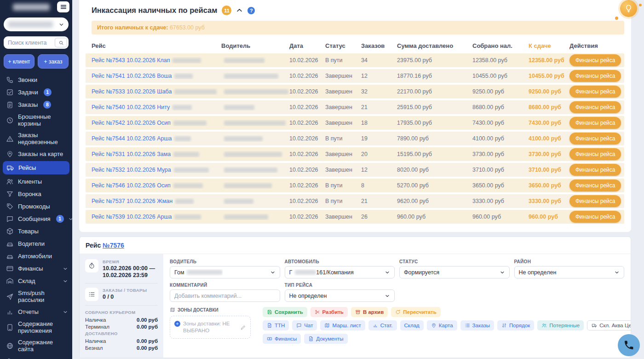 The image size is (644, 359). What do you see at coordinates (36, 231) in the screenshot?
I see `sidebar-item-products: Товары` at bounding box center [36, 231].